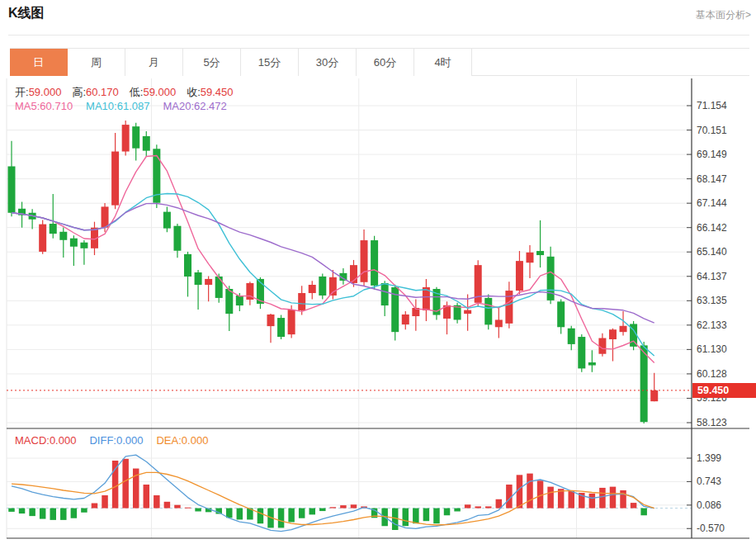 The height and width of the screenshot is (544, 756). What do you see at coordinates (709, 505) in the screenshot?
I see `svg-text: 0.086` at bounding box center [709, 505].